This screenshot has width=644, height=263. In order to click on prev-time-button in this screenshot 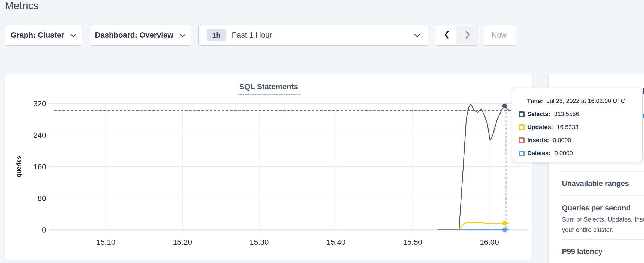, I will do `click(447, 35)`.